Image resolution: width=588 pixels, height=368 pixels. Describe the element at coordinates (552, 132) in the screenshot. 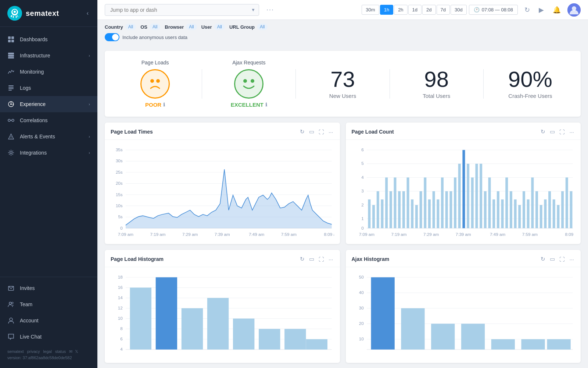

I see `chart-minimize-plc: ▭` at that location.